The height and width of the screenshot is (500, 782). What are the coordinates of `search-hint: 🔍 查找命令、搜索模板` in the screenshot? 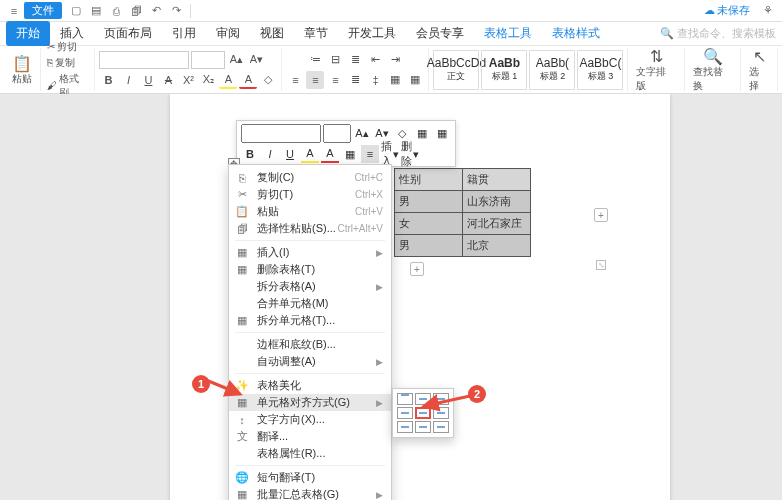 It's located at (718, 34).